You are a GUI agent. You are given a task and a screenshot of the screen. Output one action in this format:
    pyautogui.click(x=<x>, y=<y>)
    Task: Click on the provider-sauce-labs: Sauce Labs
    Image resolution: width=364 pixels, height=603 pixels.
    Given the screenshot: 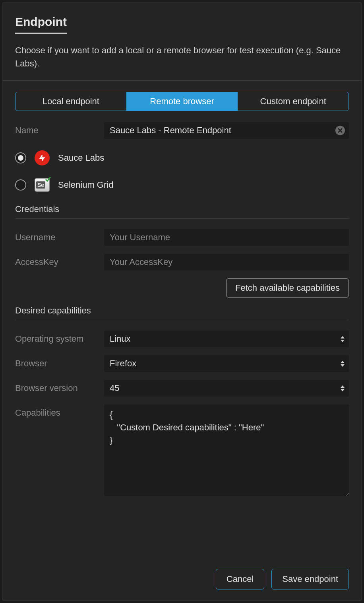 What is the action you would take?
    pyautogui.click(x=182, y=158)
    